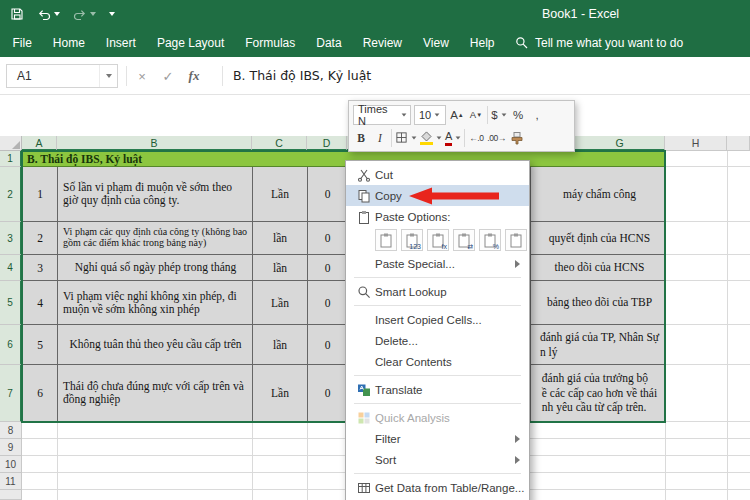  I want to click on row-header-5: 5, so click(11, 303).